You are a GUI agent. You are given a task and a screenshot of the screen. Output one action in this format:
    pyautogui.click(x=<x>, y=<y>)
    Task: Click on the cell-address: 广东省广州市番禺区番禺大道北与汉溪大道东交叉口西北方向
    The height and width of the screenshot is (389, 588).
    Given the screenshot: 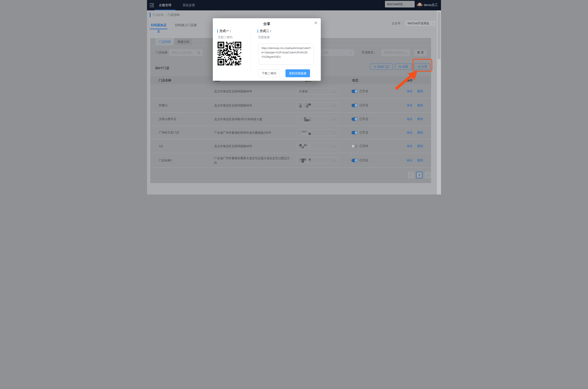 What is the action you would take?
    pyautogui.click(x=253, y=160)
    